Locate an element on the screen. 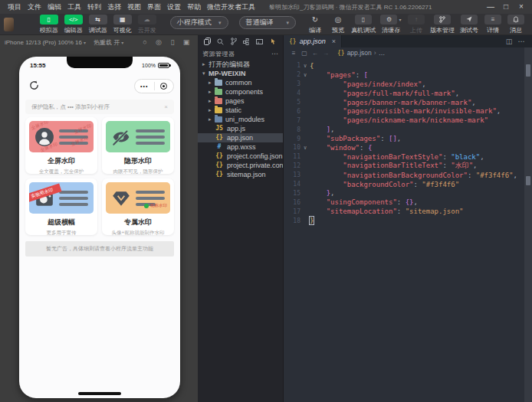 This screenshot has width=532, height=402. device-frame-icon: ▯ is located at coordinates (172, 42).